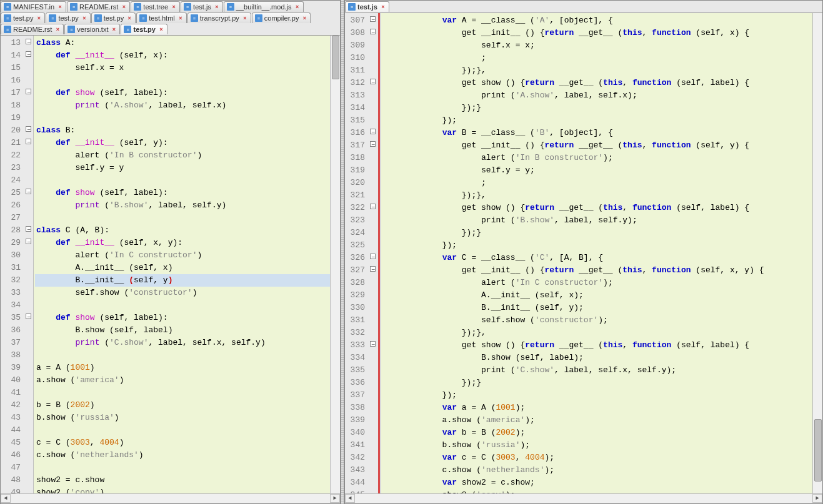  Describe the element at coordinates (597, 283) in the screenshot. I see `code-line: alert ('In C constructor');` at that location.